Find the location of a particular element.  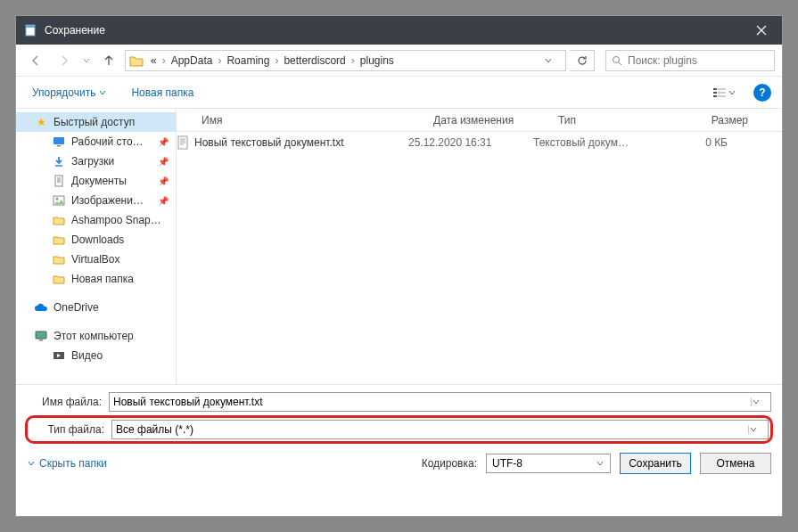

search-box is located at coordinates (690, 61).